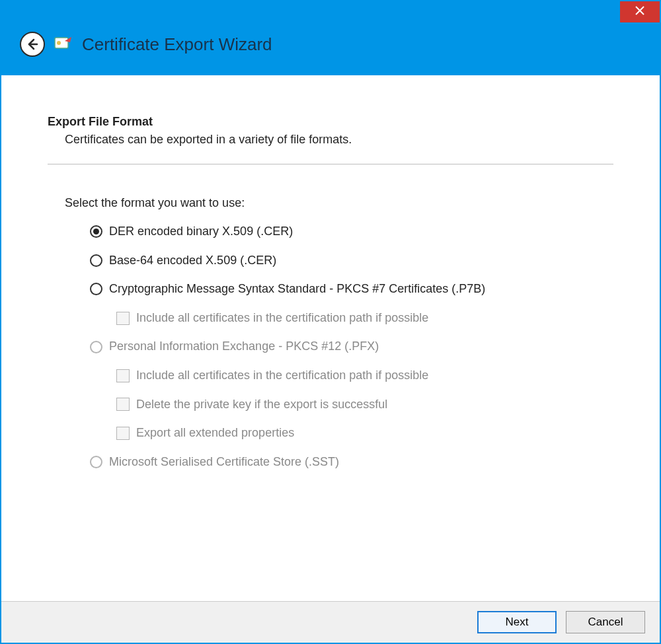 The height and width of the screenshot is (644, 661). What do you see at coordinates (330, 164) in the screenshot?
I see `divider` at bounding box center [330, 164].